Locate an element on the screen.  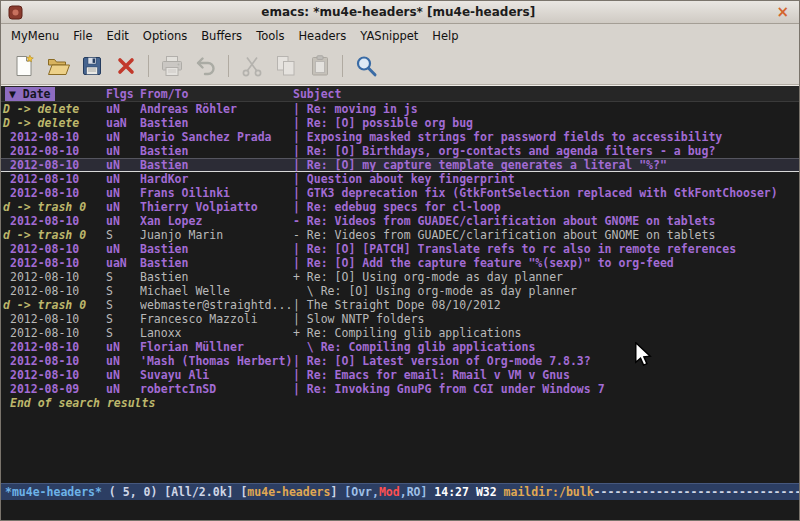
menu-edit: Edit is located at coordinates (118, 36).